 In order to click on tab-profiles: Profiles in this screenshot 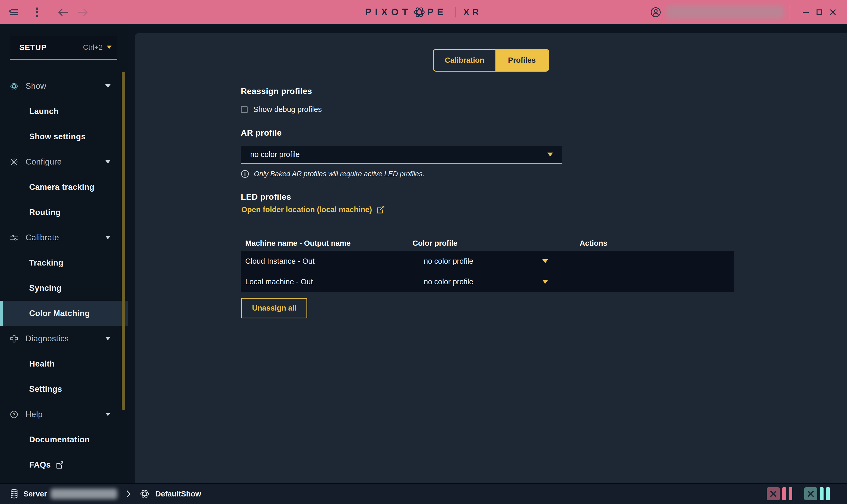, I will do `click(522, 60)`.